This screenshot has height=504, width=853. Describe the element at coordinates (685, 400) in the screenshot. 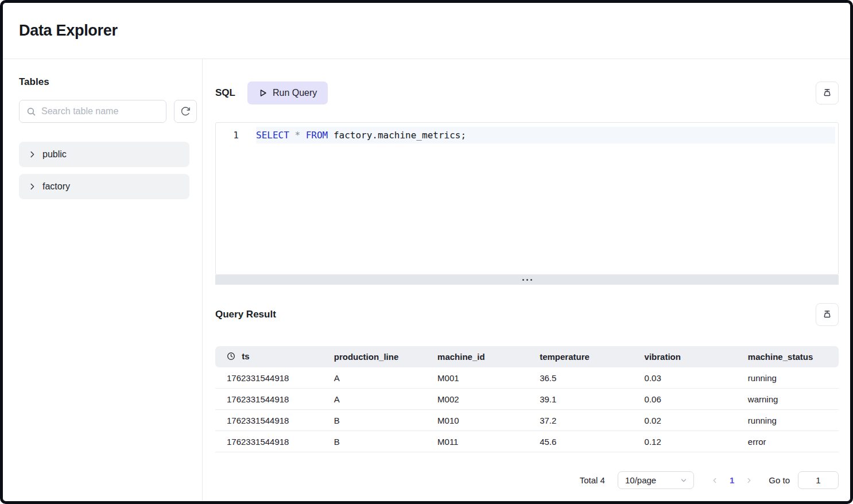

I see `cell-vibration: 0.06` at that location.